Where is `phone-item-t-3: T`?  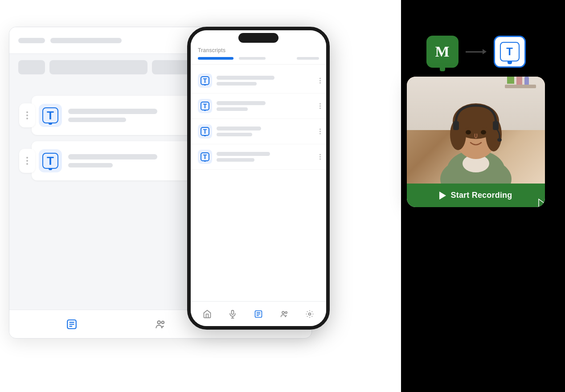 phone-item-t-3: T is located at coordinates (205, 131).